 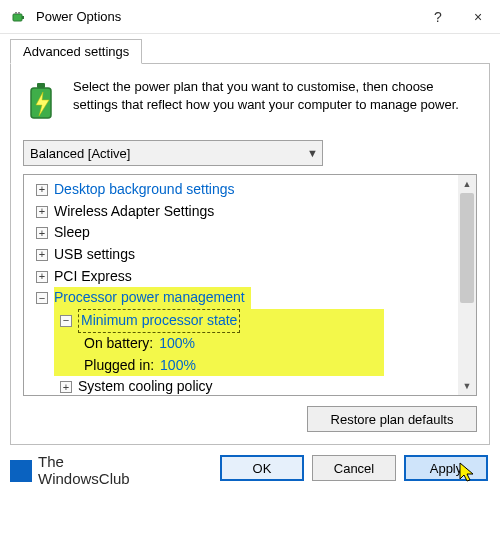 I want to click on plugged-in-value: 100%, so click(x=178, y=366).